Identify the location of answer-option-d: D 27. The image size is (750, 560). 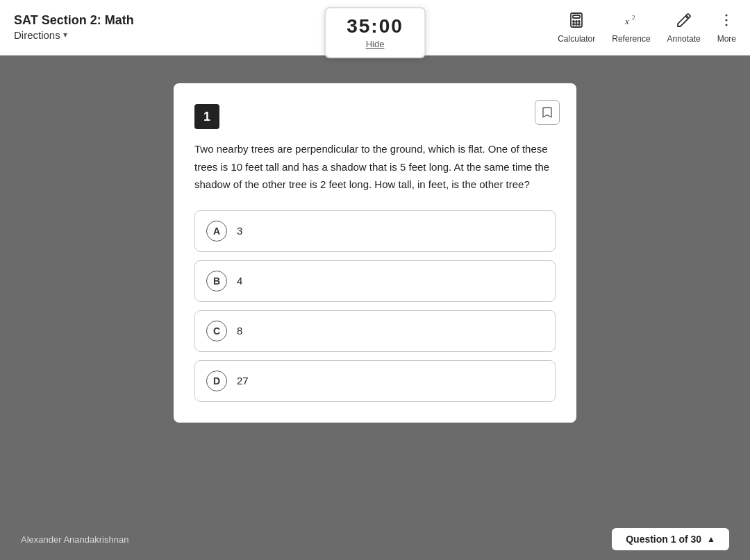
(375, 381).